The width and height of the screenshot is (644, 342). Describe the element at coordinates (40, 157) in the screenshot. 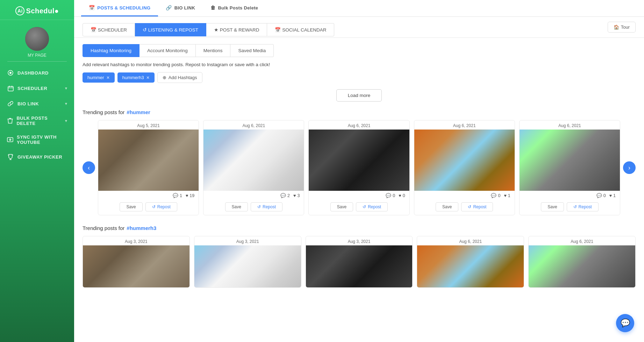

I see `sidebar-item-label: GIVEAWAY PICKER` at that location.